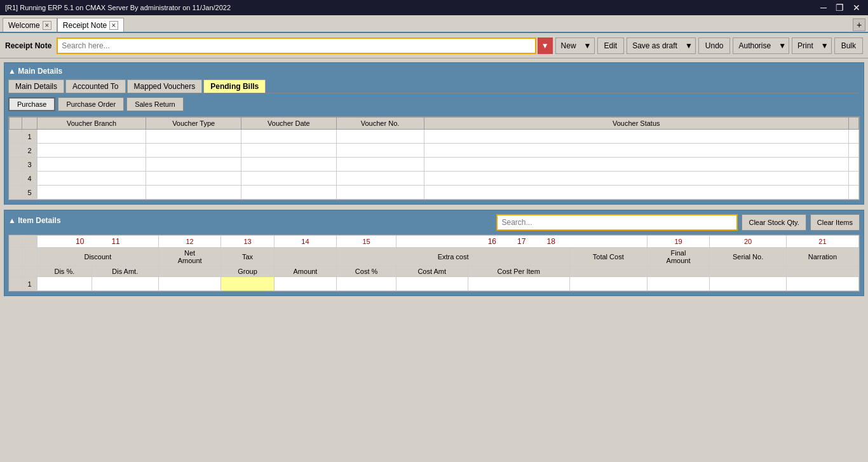  I want to click on new-dropdown-button: ▼, so click(588, 46).